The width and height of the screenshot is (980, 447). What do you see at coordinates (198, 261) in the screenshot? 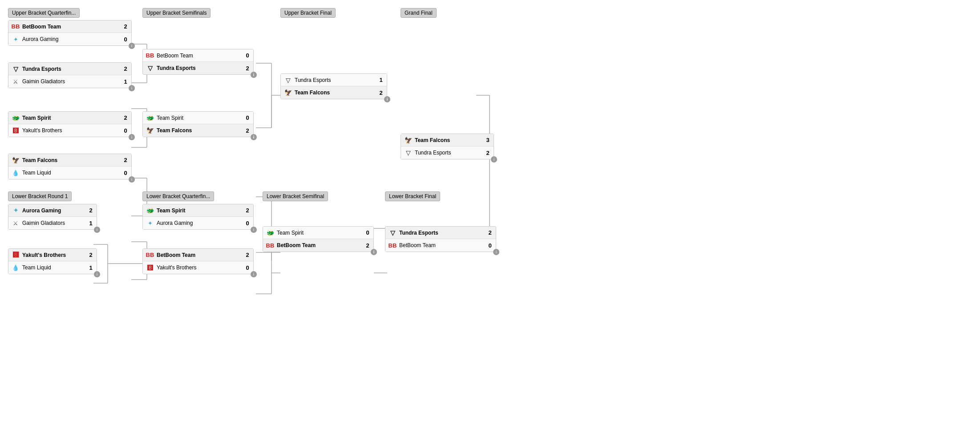
I see `match-lbq2: BB BetBoom Team 2 🅱 Yakult's Brothers 0 …` at bounding box center [198, 261].